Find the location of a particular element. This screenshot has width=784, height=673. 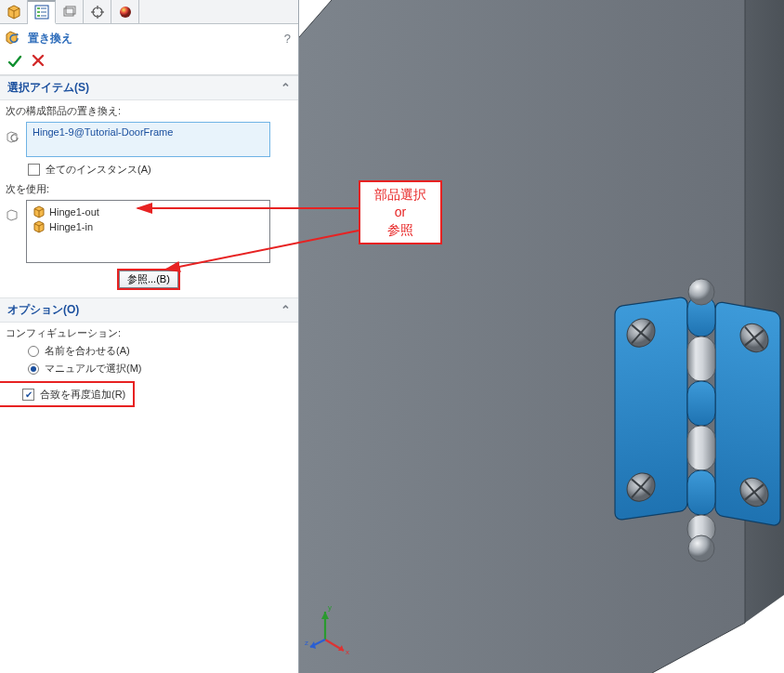

section-header-options: オプション(O) ⌃ is located at coordinates (149, 310).